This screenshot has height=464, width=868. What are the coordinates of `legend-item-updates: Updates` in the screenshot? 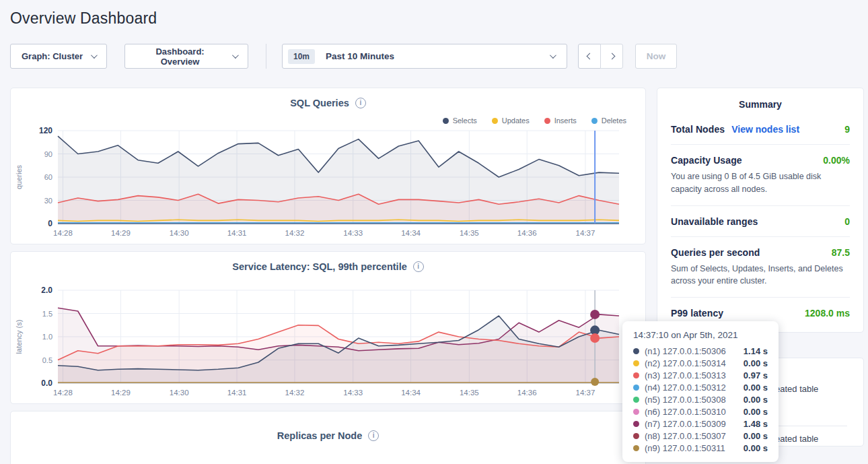 It's located at (511, 121).